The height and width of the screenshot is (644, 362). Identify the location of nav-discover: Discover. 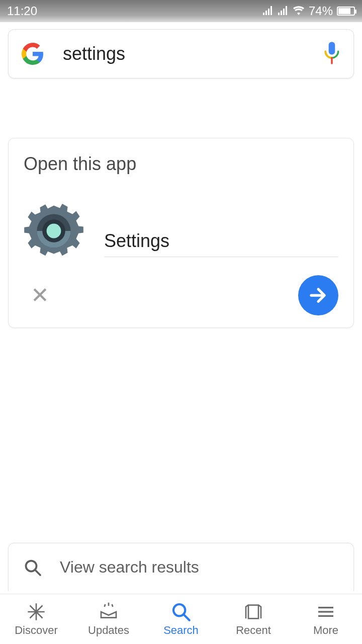
(36, 619).